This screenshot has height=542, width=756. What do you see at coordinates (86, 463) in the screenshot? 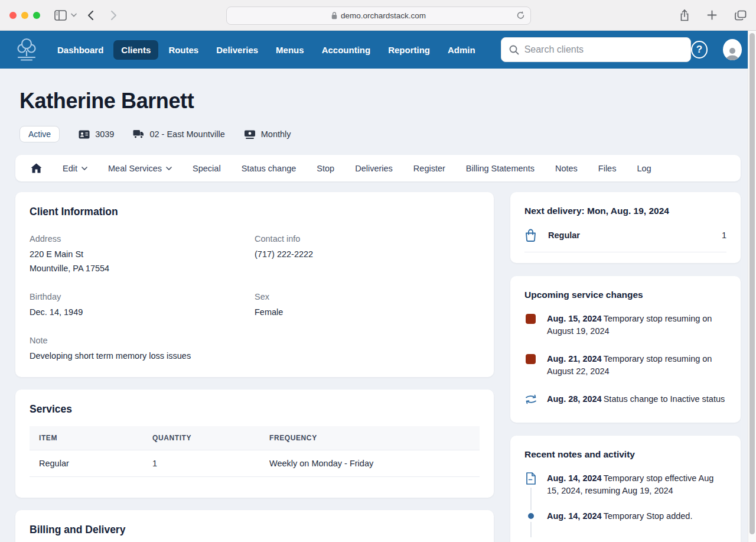
I see `service-item-cell: Regular` at bounding box center [86, 463].